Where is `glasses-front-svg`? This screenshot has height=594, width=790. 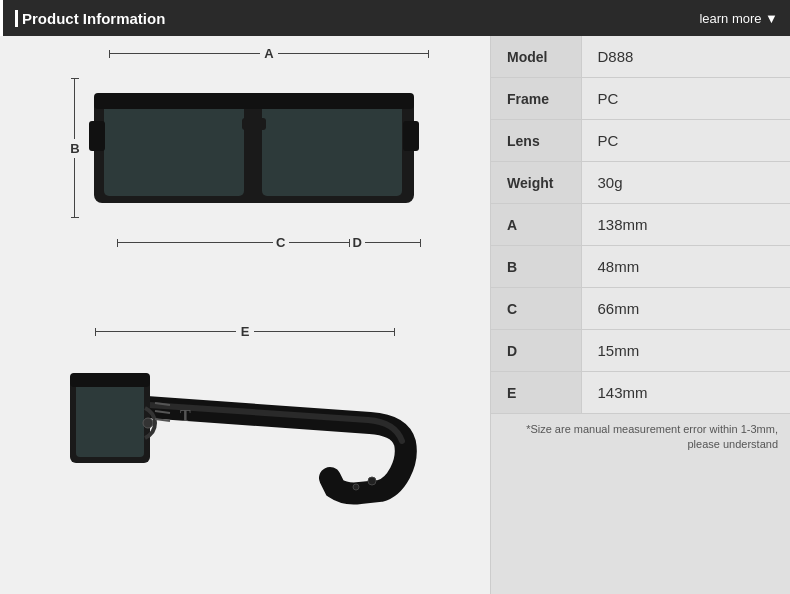 glasses-front-svg is located at coordinates (254, 148).